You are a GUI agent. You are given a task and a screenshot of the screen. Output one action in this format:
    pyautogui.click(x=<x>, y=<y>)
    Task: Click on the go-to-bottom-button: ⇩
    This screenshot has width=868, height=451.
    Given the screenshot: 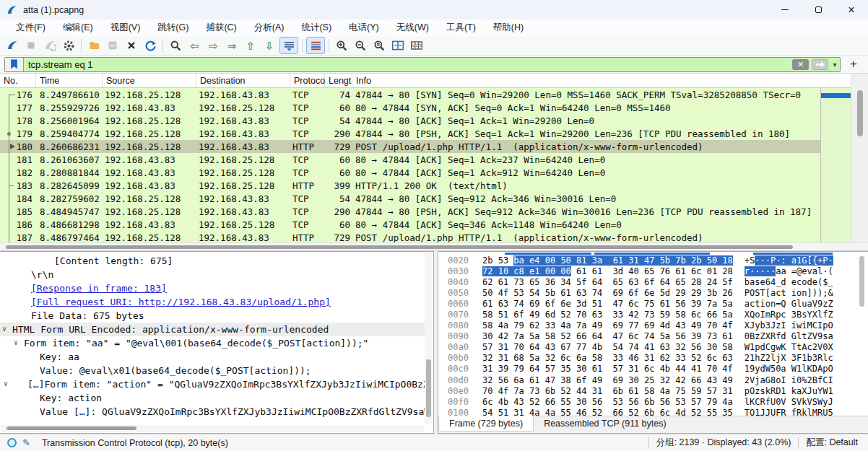 What is the action you would take?
    pyautogui.click(x=269, y=45)
    